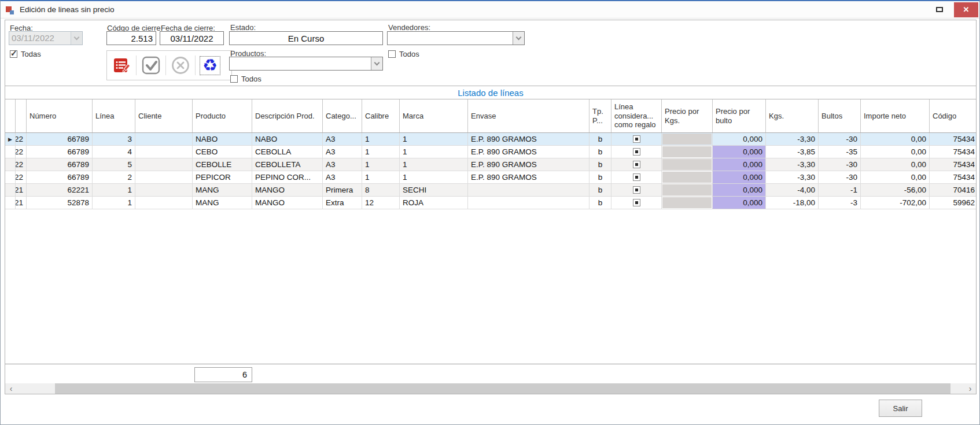  What do you see at coordinates (114, 116) in the screenshot?
I see `column-header-linea: Línea` at bounding box center [114, 116].